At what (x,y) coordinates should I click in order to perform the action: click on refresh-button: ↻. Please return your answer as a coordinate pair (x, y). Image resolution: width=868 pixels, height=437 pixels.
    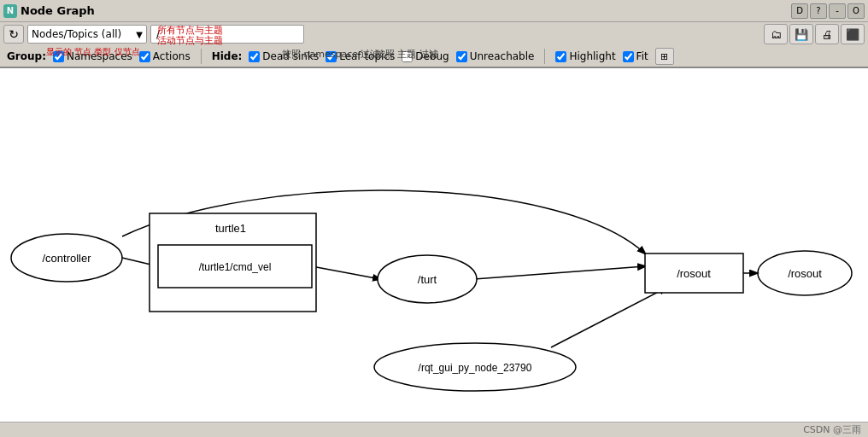
    Looking at the image, I should click on (14, 34).